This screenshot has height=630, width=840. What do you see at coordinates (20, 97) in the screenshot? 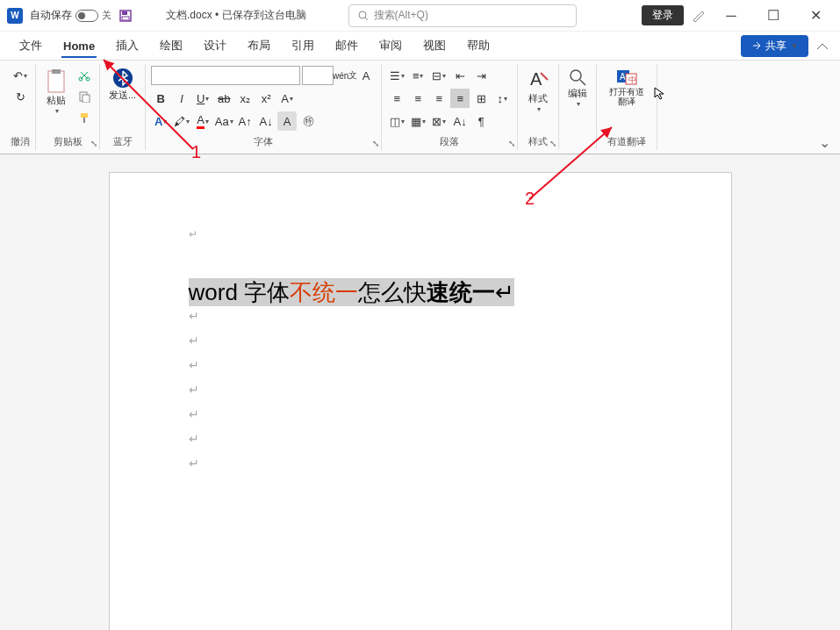
I see `redo-button: ↻` at bounding box center [20, 97].